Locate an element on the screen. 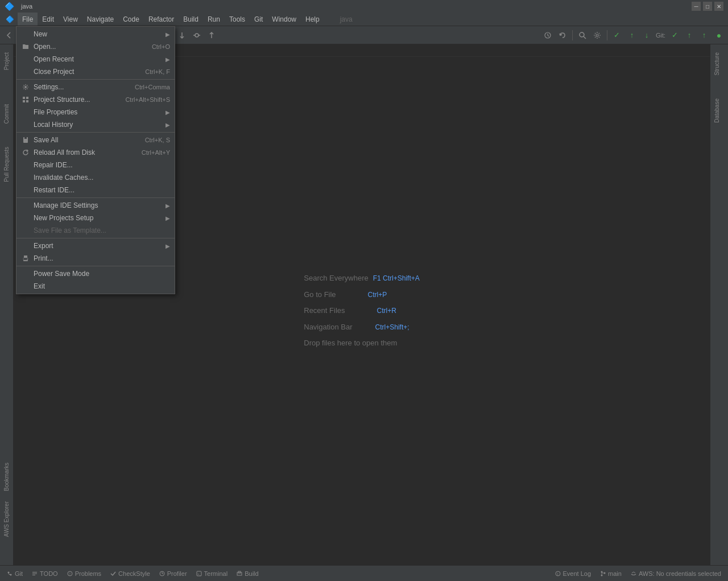  menu-navigate: Navigate is located at coordinates (100, 19).